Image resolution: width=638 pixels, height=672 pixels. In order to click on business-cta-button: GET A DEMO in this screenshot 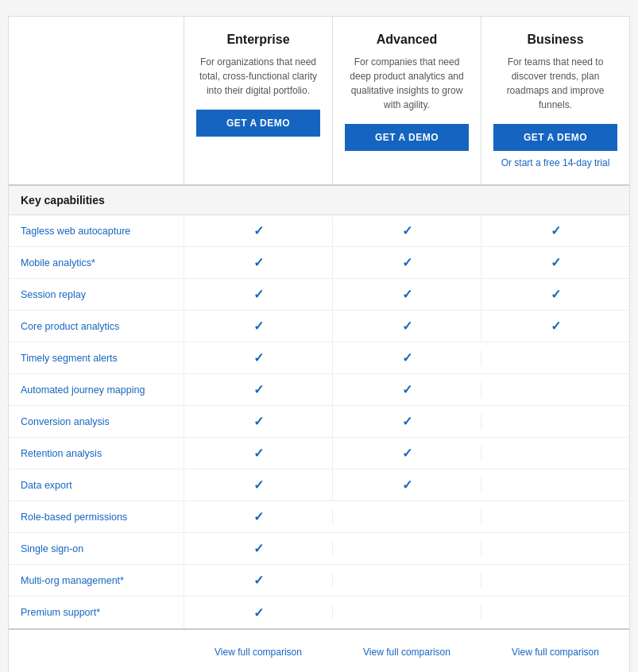, I will do `click(555, 137)`.